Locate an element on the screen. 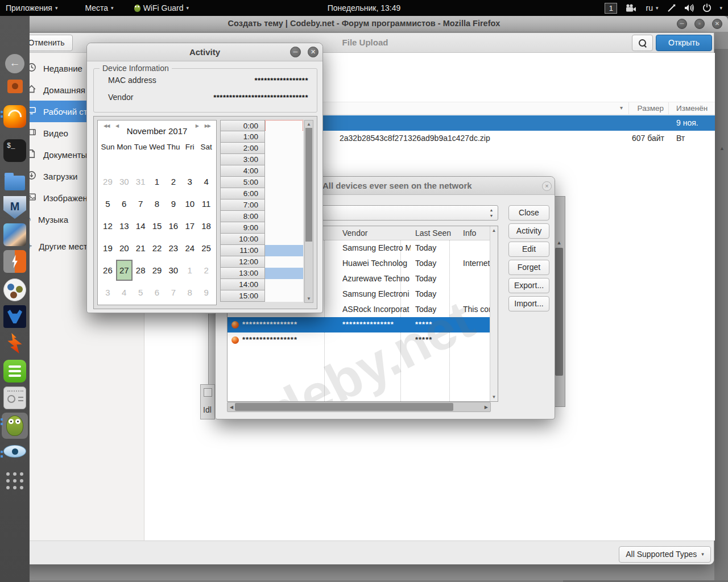  table-row: ********************* is located at coordinates (363, 340).